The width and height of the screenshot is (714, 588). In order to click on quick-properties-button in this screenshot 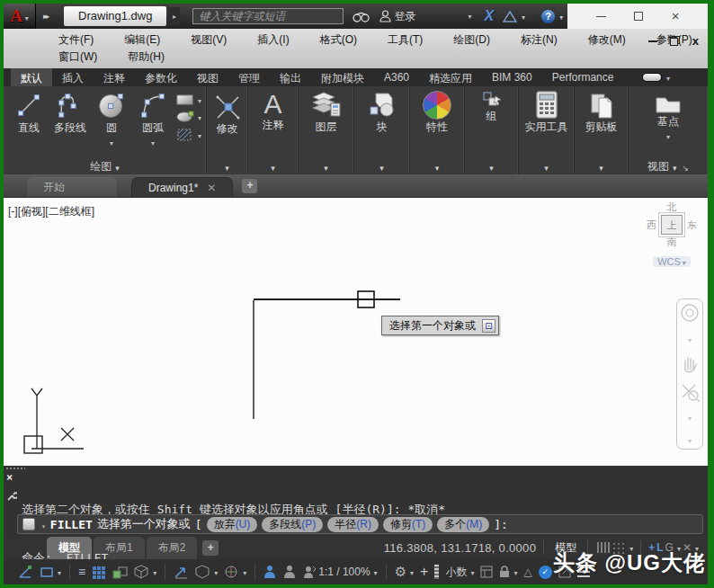, I will do `click(486, 572)`.